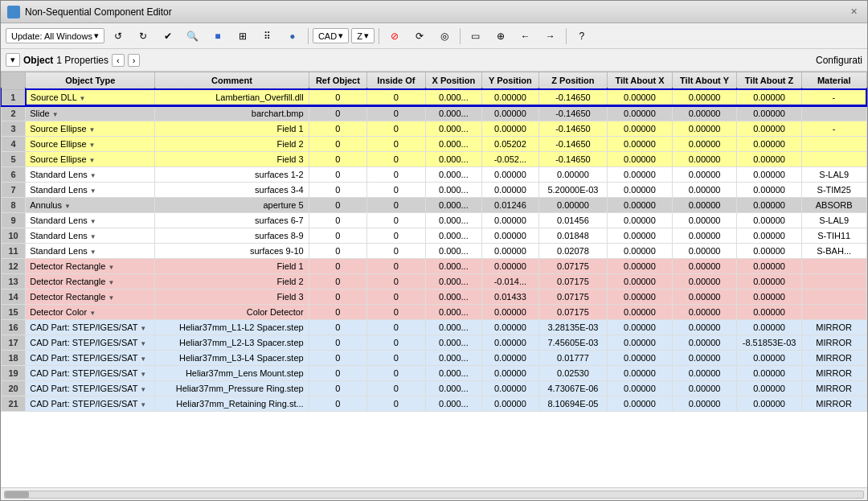 Image resolution: width=868 pixels, height=501 pixels. Describe the element at coordinates (510, 159) in the screenshot. I see `cell-ypos: -0.052...` at that location.